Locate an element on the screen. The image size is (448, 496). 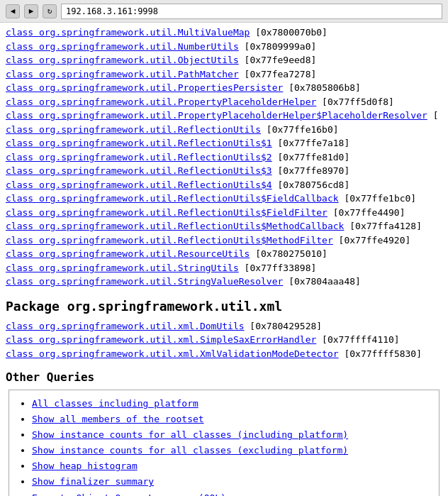
xml-class-line: class org.springframework.util.xml.Simpl… is located at coordinates (224, 340).